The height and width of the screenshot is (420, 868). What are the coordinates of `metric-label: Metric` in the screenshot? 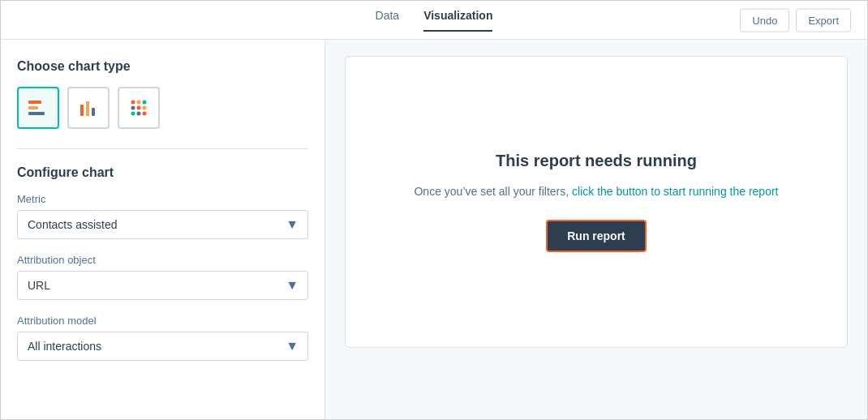 It's located at (162, 199).